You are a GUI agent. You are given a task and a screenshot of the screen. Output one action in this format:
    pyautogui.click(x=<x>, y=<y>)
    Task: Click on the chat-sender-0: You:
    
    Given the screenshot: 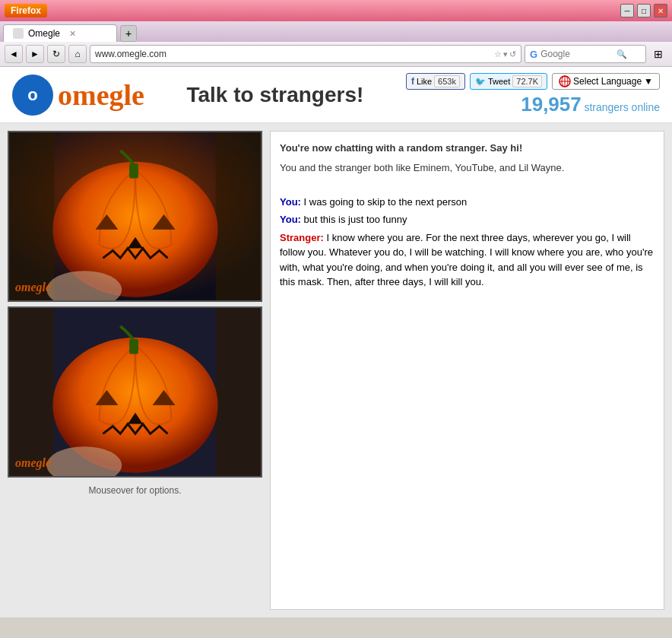 What is the action you would take?
    pyautogui.click(x=290, y=202)
    